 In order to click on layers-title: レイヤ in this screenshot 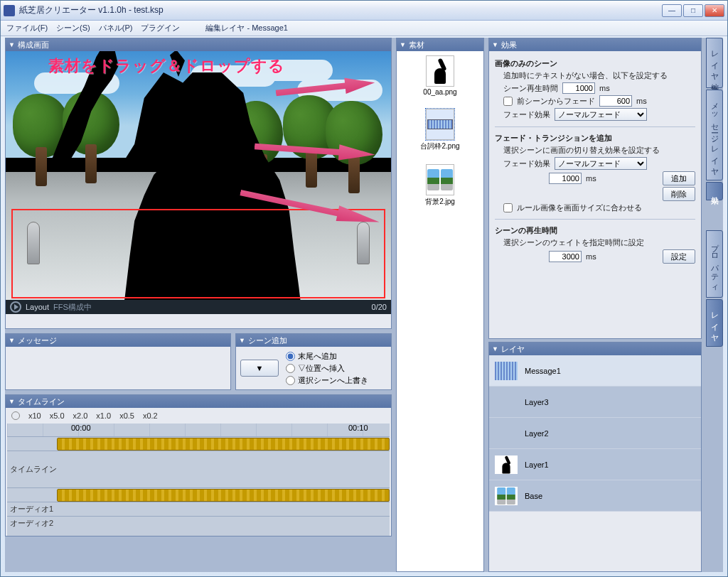, I will do `click(513, 350)`.